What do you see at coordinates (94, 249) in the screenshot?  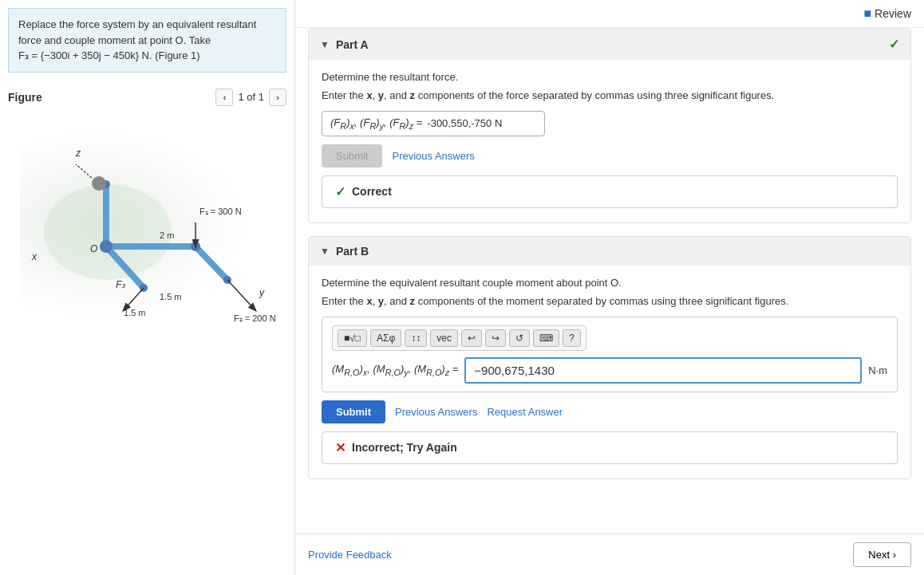 I see `svg-text: O` at bounding box center [94, 249].